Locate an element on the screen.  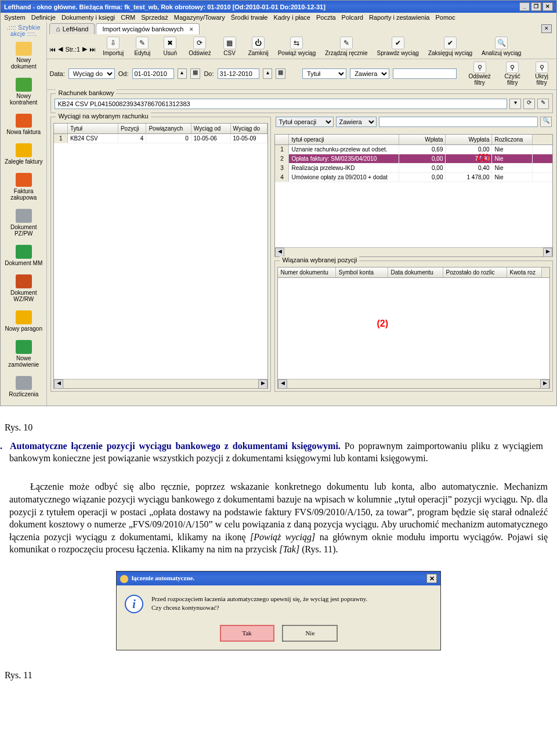
toolbar-button: ⟳Odśwież is located at coordinates (200, 46).